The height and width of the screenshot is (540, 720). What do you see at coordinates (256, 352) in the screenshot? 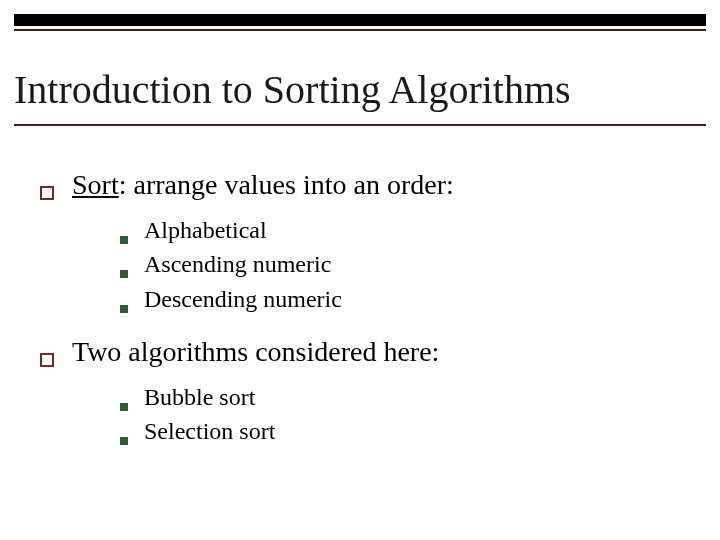
I see `list-item-rest: Two algorithms considered here:` at bounding box center [256, 352].